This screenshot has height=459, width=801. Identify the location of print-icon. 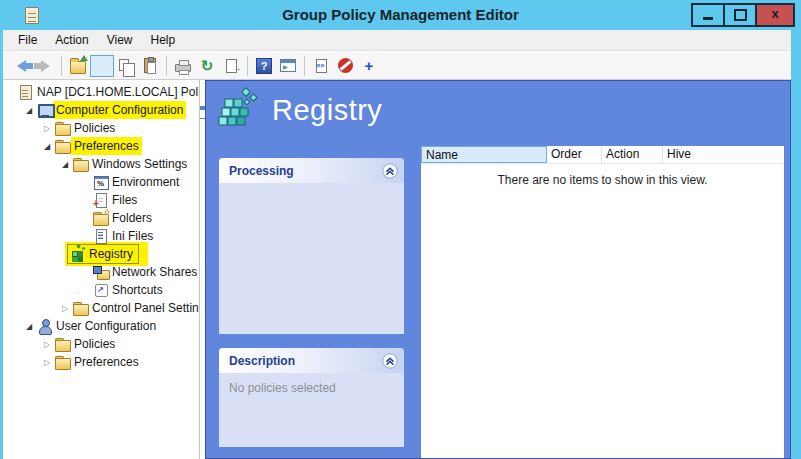
(183, 66).